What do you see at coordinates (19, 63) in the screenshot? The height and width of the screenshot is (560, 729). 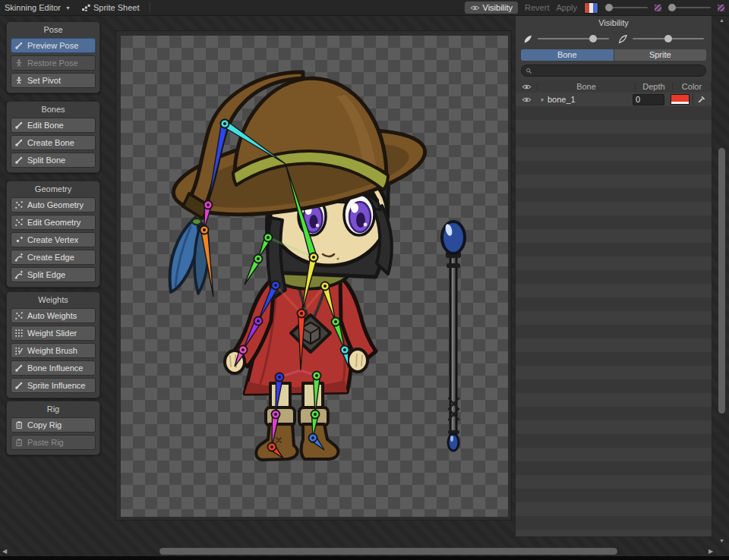 I see `figure-restore-icon` at bounding box center [19, 63].